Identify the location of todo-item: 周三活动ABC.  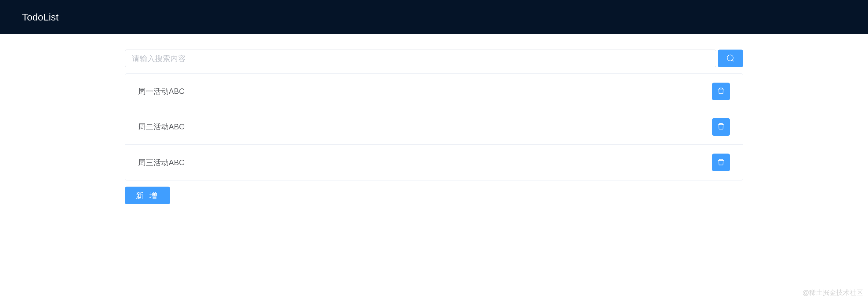
(434, 162).